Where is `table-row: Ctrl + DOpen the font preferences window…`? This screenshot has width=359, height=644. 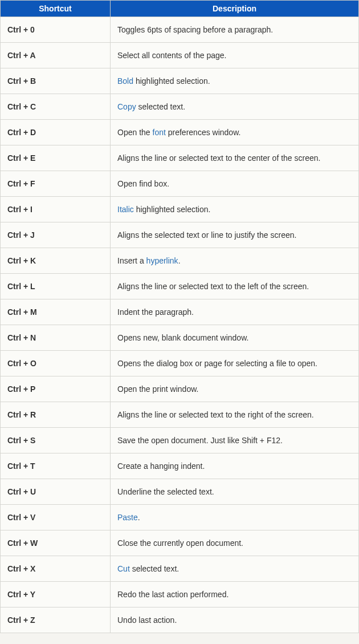
table-row: Ctrl + DOpen the font preferences window… is located at coordinates (180, 132).